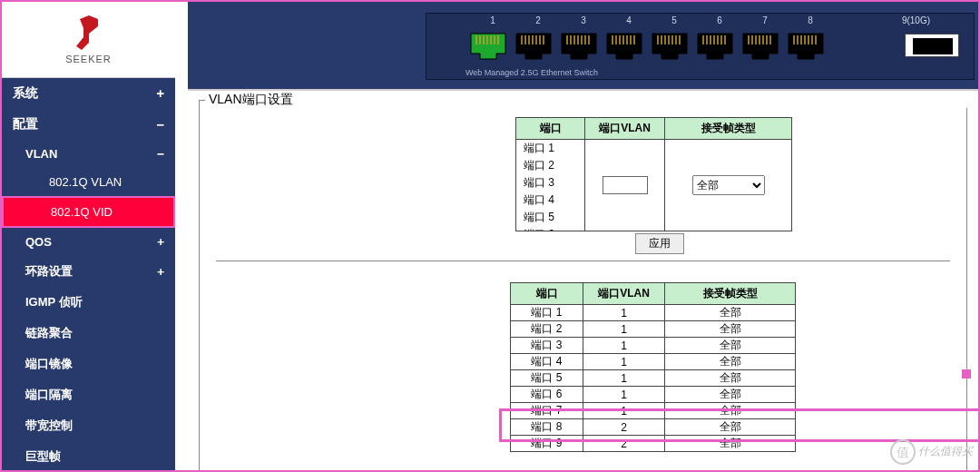 This screenshot has height=472, width=980. Describe the element at coordinates (89, 241) in the screenshot. I see `nav-qos: QOS+` at that location.